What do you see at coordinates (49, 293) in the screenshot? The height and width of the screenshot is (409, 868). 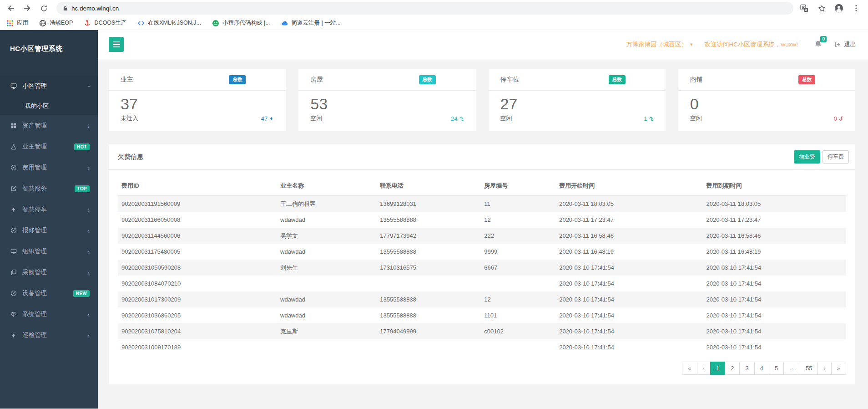 I see `sidebar-item-10: 设备管理NEW` at bounding box center [49, 293].